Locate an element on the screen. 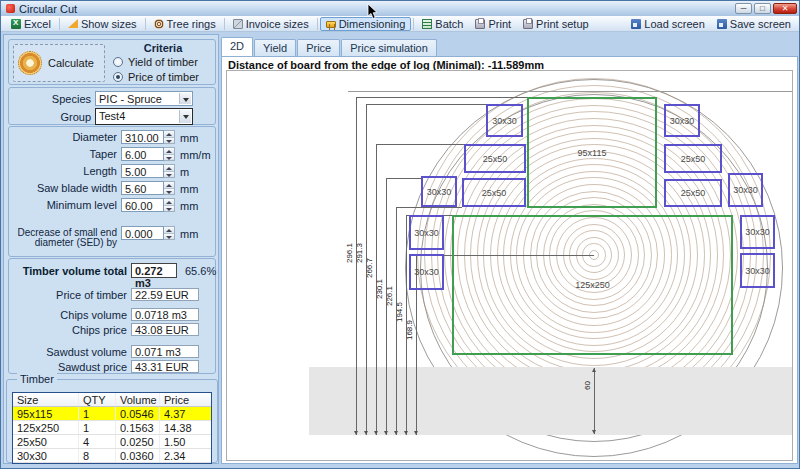 The image size is (800, 469). taper-input: 6.00 is located at coordinates (142, 154).